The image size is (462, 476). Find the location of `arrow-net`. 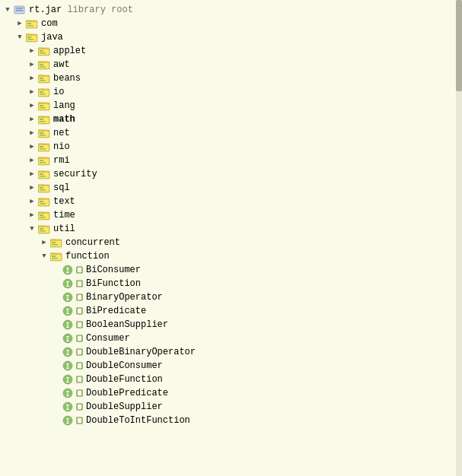

arrow-net is located at coordinates (32, 133).